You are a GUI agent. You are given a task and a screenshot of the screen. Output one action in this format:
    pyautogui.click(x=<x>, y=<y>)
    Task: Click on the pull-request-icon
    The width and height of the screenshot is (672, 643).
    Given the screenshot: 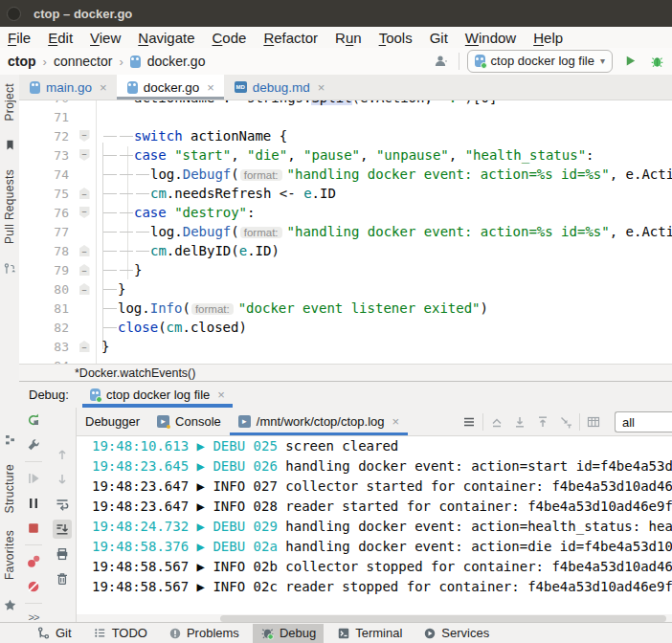 What is the action you would take?
    pyautogui.click(x=10, y=269)
    